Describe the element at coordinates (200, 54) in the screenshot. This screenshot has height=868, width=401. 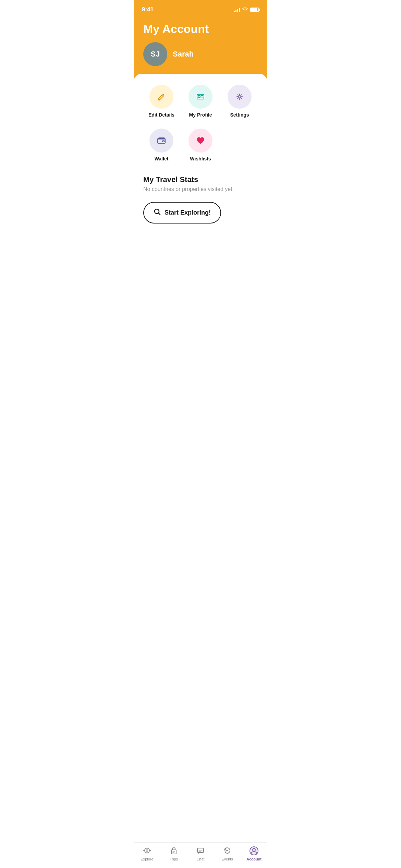
I see `user-row: SJ Sarah` at that location.